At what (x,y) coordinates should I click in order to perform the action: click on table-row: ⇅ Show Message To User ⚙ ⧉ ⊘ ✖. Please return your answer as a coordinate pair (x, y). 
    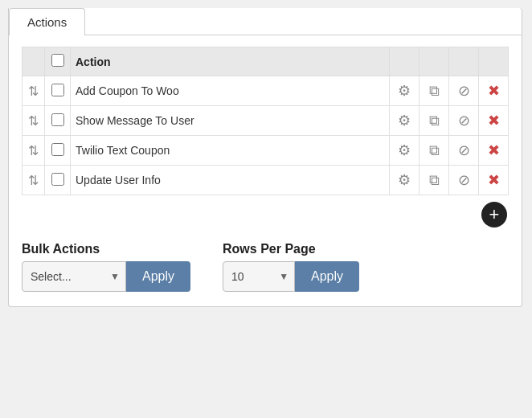
    Looking at the image, I should click on (265, 121).